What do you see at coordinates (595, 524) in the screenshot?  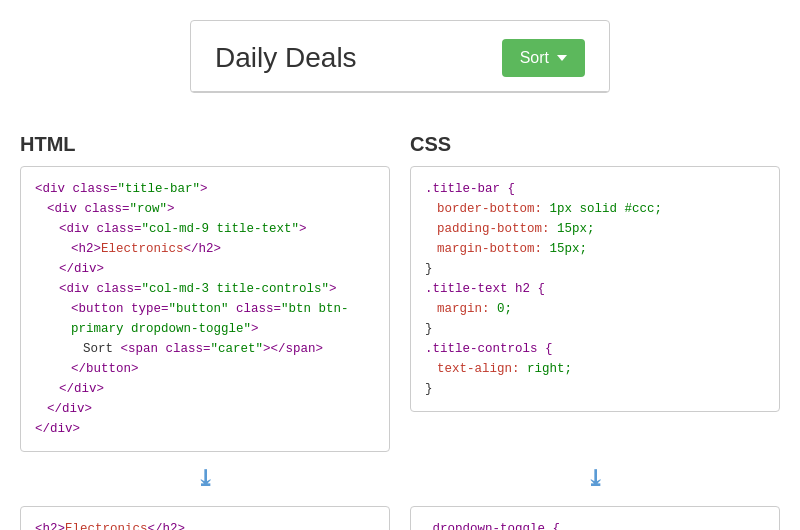 I see `css-bottom-line-1: .dropdown-toggle {` at bounding box center [595, 524].